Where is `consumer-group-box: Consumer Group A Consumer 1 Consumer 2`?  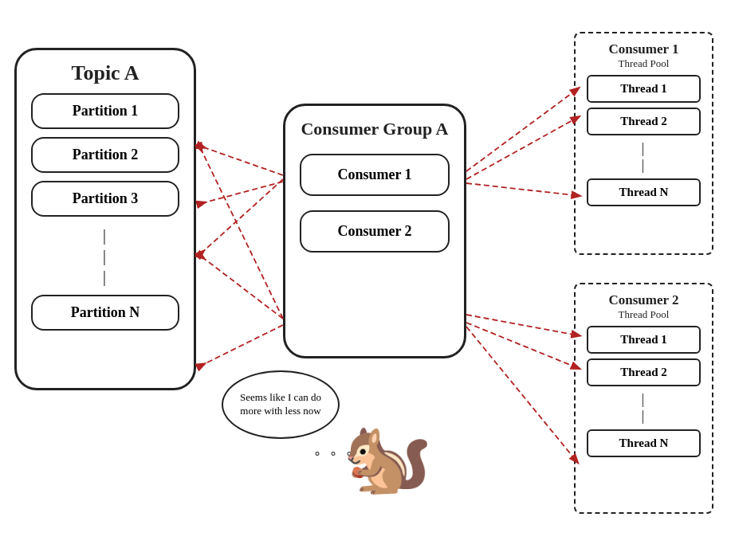
consumer-group-box: Consumer Group A Consumer 1 Consumer 2 is located at coordinates (375, 231).